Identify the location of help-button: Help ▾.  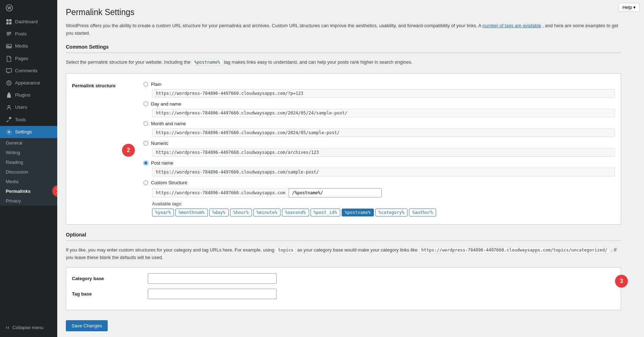
(629, 7).